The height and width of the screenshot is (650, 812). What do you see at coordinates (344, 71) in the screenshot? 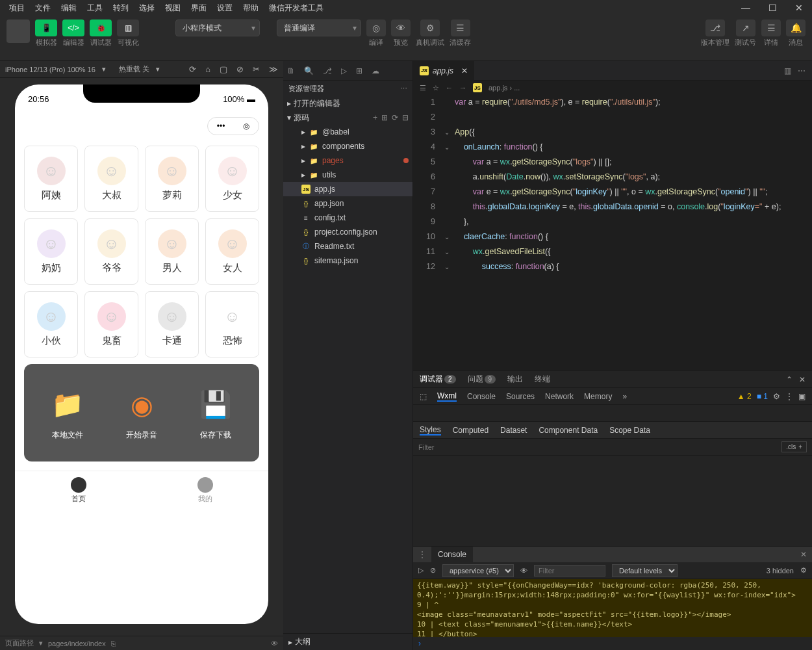
I see `debug-icon: ▷` at bounding box center [344, 71].